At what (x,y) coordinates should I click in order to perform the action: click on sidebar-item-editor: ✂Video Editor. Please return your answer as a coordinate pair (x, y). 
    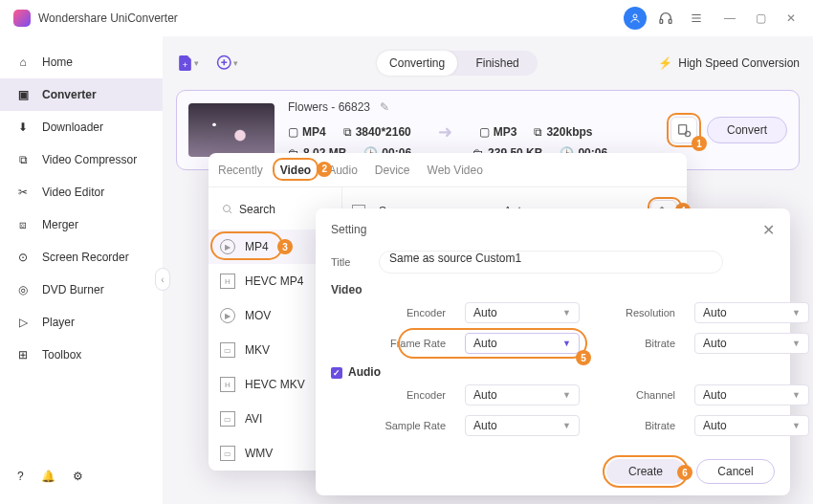
    Looking at the image, I should click on (81, 192).